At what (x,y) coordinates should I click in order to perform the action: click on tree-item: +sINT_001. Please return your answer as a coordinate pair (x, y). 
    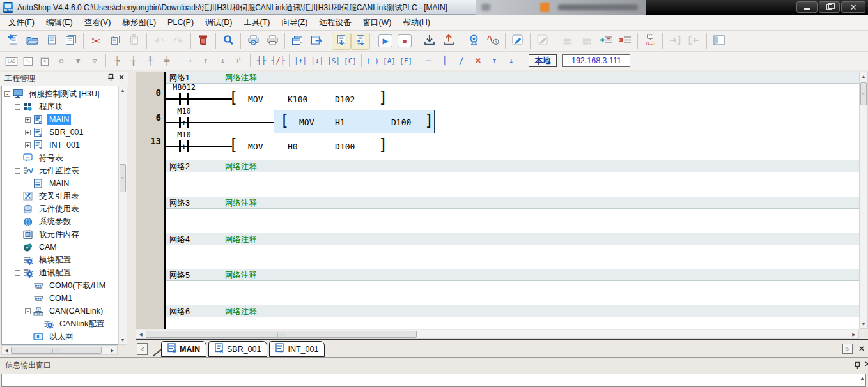
    Looking at the image, I should click on (60, 145).